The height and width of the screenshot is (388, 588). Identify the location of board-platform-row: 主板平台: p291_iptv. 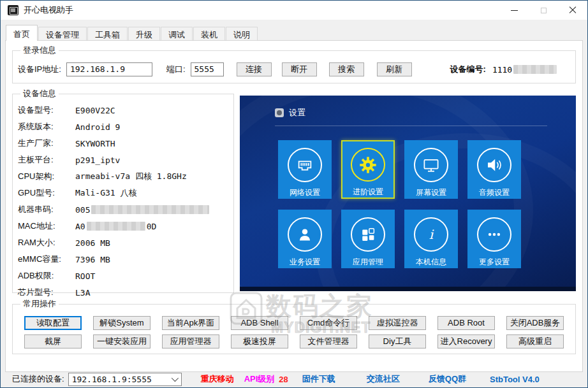
(123, 160).